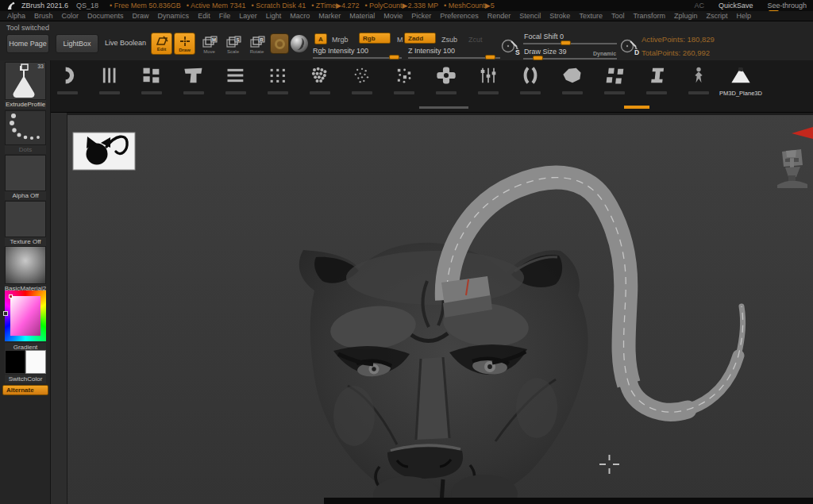 This screenshot has width=813, height=504. Describe the element at coordinates (25, 81) in the screenshot. I see `current-tool-thumbnail: 33` at that location.